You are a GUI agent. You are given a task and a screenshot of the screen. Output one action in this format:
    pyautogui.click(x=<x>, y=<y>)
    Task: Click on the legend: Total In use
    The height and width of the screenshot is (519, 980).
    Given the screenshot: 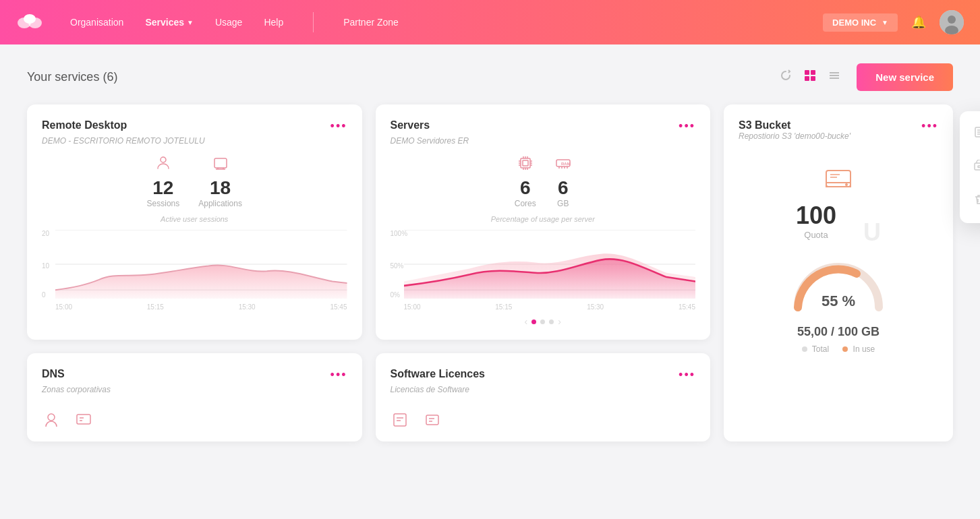 What is the action you would take?
    pyautogui.click(x=838, y=349)
    